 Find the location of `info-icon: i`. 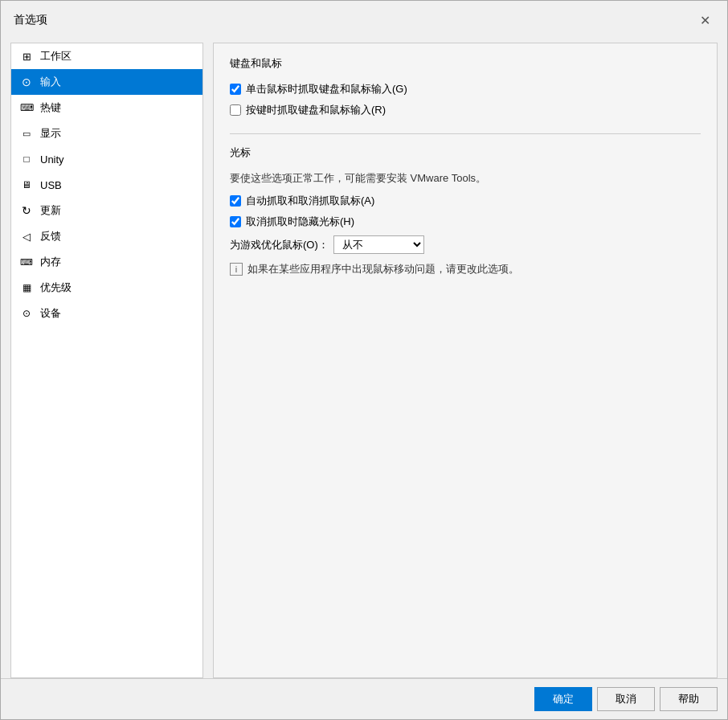

info-icon: i is located at coordinates (236, 269).